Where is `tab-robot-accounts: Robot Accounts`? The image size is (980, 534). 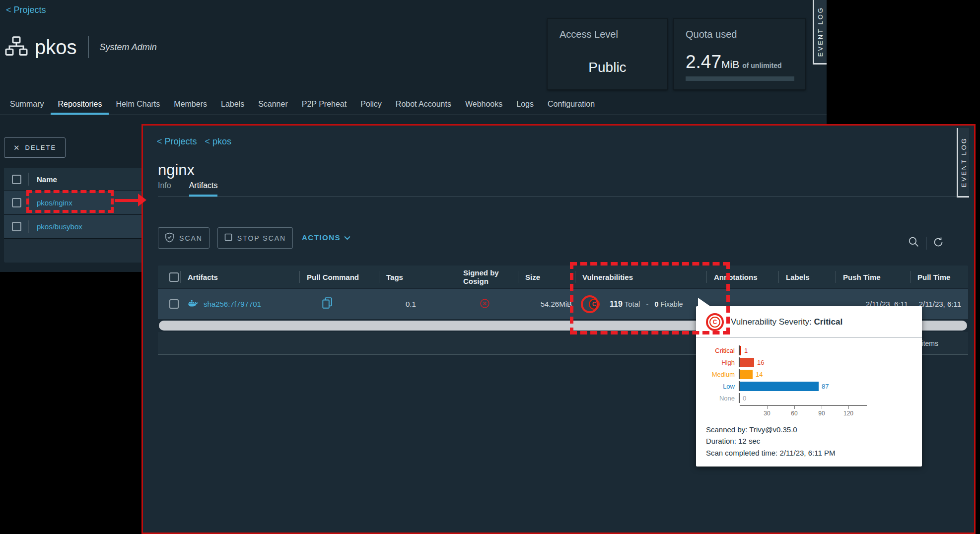 tab-robot-accounts: Robot Accounts is located at coordinates (423, 107).